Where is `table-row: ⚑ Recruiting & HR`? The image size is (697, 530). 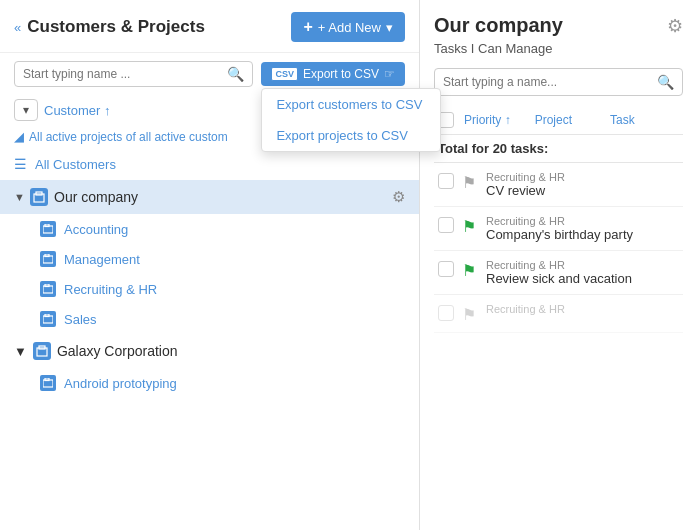 table-row: ⚑ Recruiting & HR is located at coordinates (558, 314).